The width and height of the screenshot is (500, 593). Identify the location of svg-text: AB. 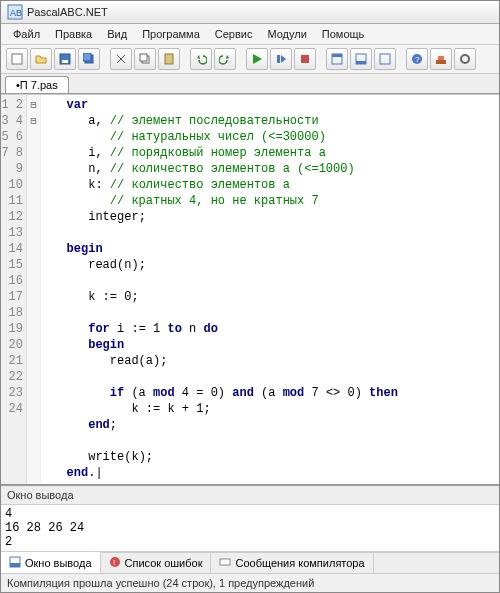
(16, 13).